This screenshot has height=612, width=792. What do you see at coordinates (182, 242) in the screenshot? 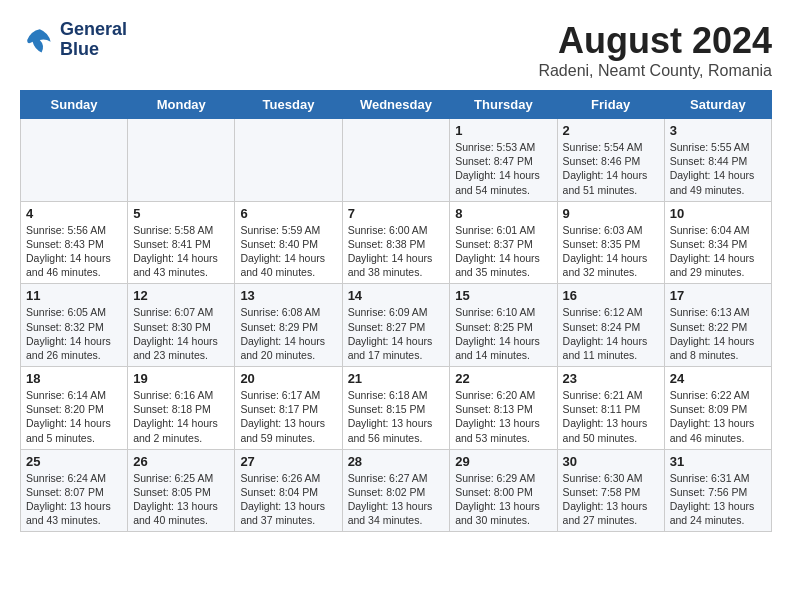
I see `calendar-cell: 5Sunrise: 5:58 AM Sunset: 8:41 PM Daylig…` at bounding box center [182, 242].